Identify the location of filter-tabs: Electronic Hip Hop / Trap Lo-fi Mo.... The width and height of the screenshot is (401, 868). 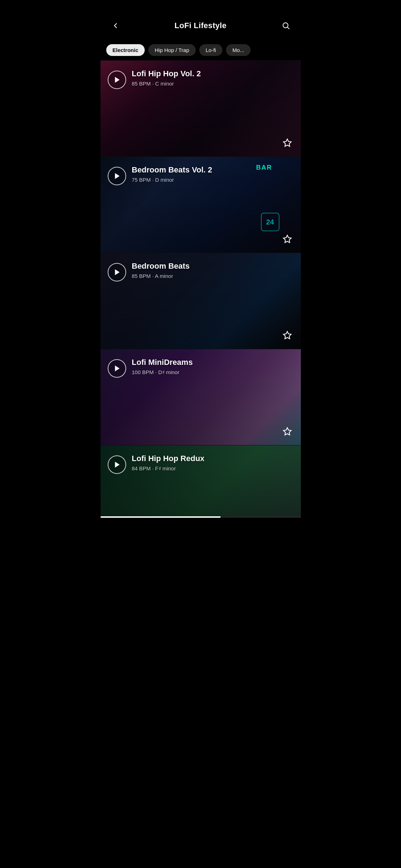
(201, 51).